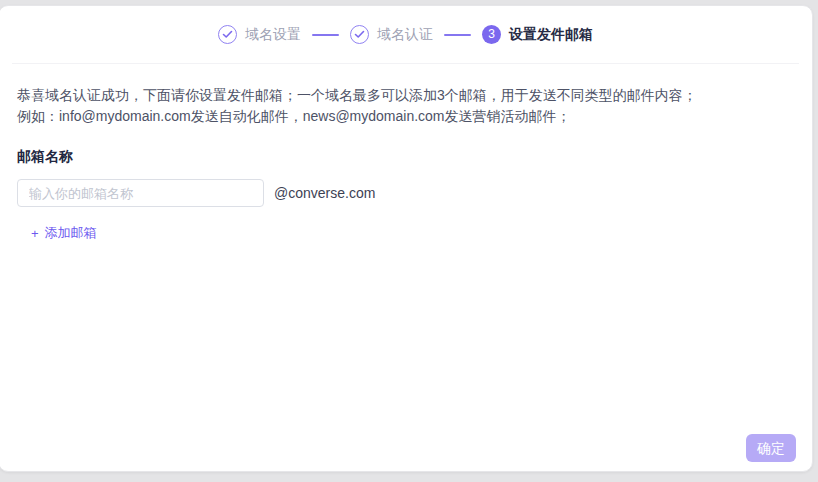 The image size is (818, 482). I want to click on step-domain-verify: 域名认证, so click(392, 34).